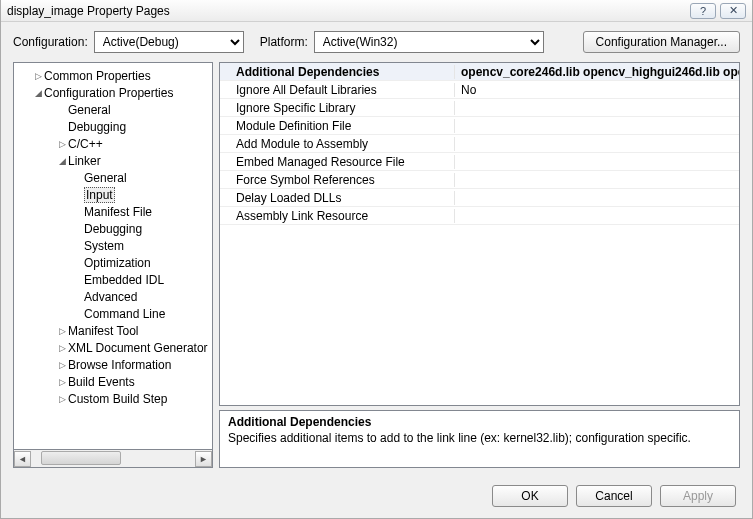 The height and width of the screenshot is (519, 753). What do you see at coordinates (113, 459) in the screenshot?
I see `tree-hscrollbar: ◄ ►` at bounding box center [113, 459].